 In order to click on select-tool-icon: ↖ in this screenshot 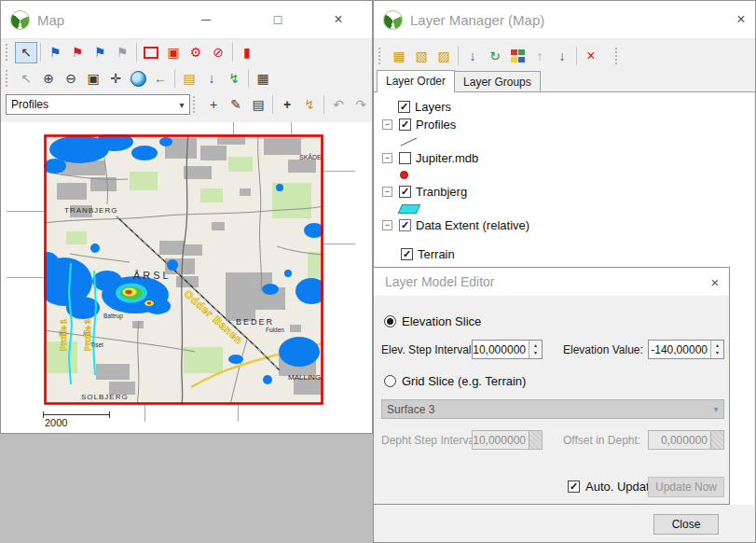, I will do `click(26, 52)`.